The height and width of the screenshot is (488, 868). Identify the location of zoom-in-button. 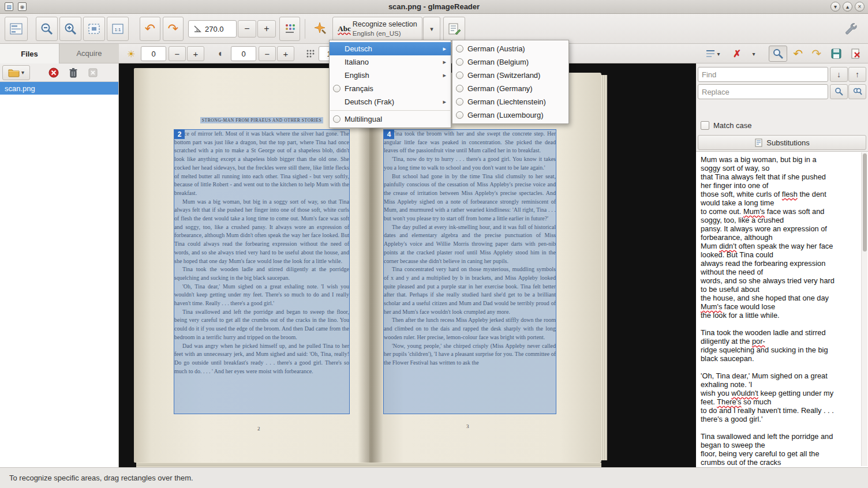
(70, 29).